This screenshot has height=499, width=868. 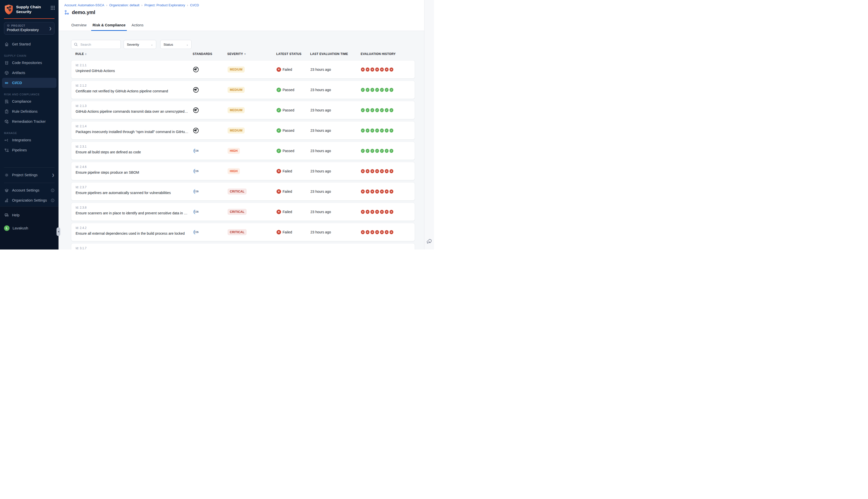 What do you see at coordinates (176, 45) in the screenshot?
I see `status-filter-dropdown: Status ⌄` at bounding box center [176, 45].